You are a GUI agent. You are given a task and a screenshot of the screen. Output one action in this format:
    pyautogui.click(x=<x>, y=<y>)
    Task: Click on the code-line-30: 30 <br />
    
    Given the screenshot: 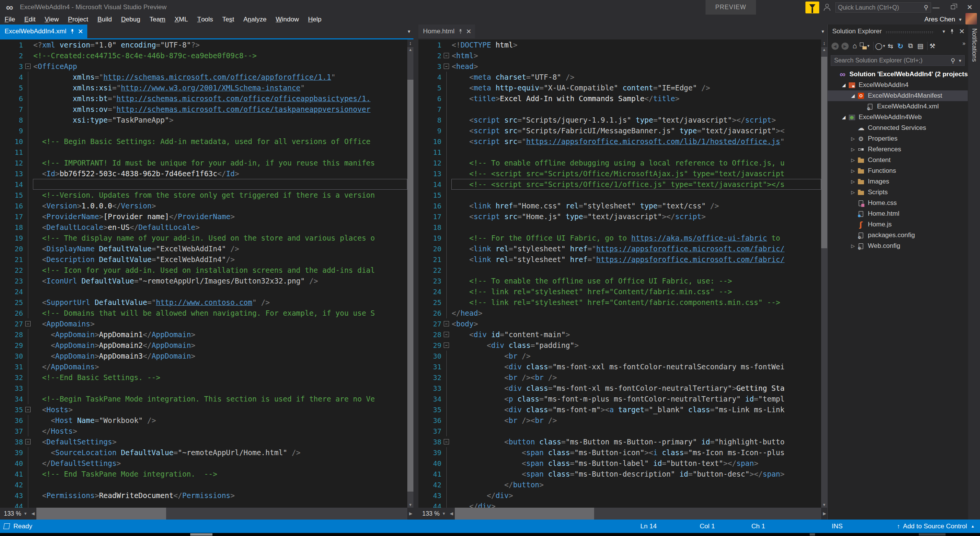 What is the action you would take?
    pyautogui.click(x=620, y=356)
    